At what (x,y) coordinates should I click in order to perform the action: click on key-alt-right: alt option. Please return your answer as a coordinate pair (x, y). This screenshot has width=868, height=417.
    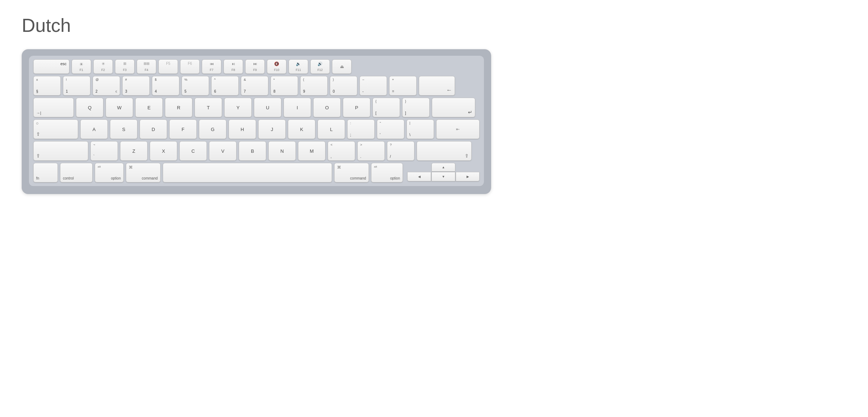
    Looking at the image, I should click on (387, 173).